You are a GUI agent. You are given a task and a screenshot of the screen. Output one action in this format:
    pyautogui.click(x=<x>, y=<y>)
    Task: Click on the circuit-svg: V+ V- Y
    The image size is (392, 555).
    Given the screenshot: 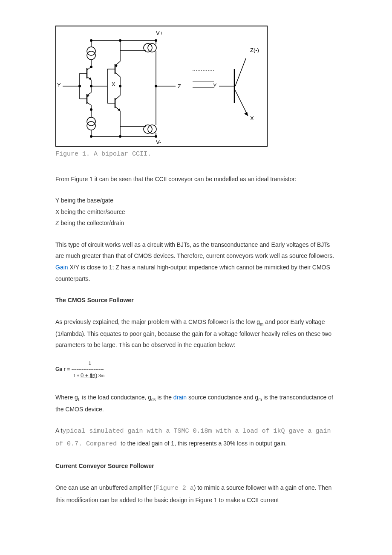 What is the action you would take?
    pyautogui.click(x=161, y=86)
    